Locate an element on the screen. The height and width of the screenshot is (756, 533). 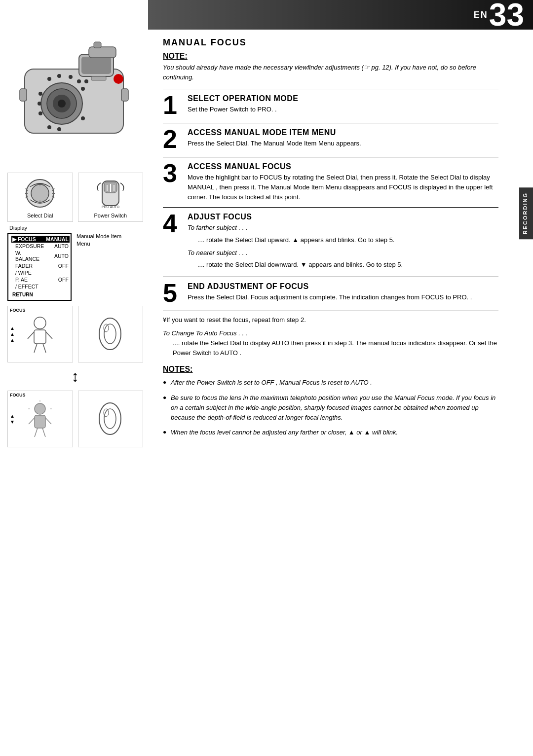
camera-illustration is located at coordinates (74, 101).